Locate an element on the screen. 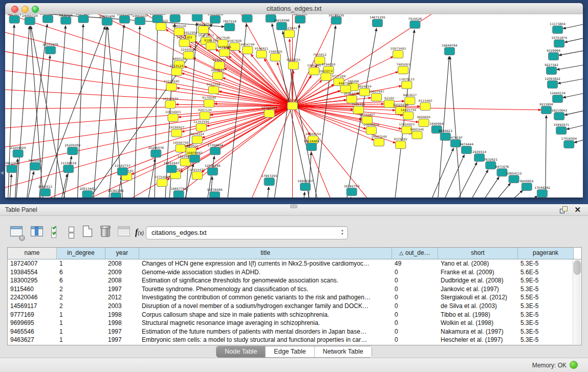 Image resolution: width=588 pixels, height=372 pixels. column-header-title: title is located at coordinates (266, 253).